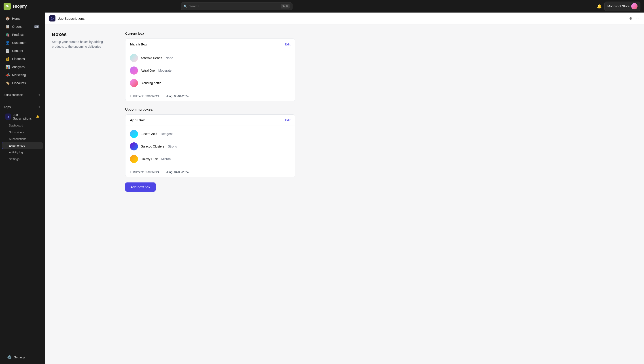  Describe the element at coordinates (170, 96) in the screenshot. I see `billing-label: Billing:` at that location.